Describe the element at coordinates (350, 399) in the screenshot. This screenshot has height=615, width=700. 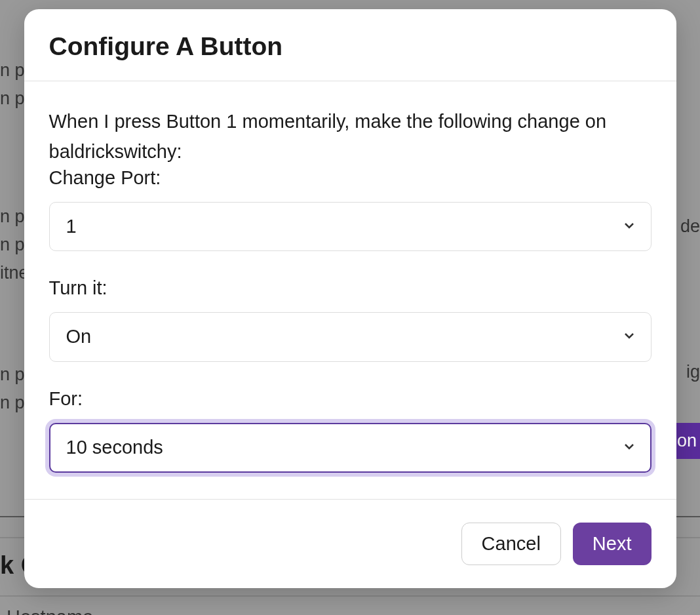
I see `duration-label: For:` at that location.